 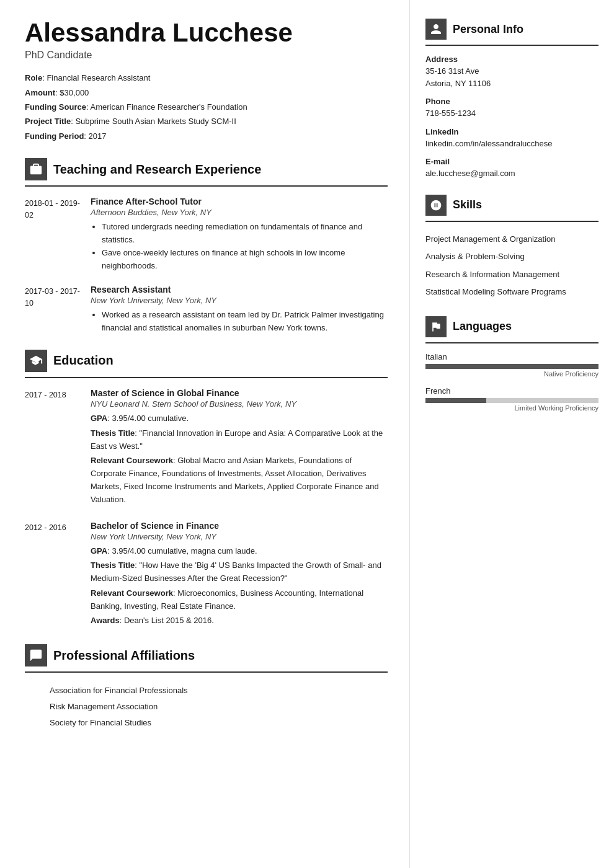 I want to click on graduation-icon, so click(x=36, y=361).